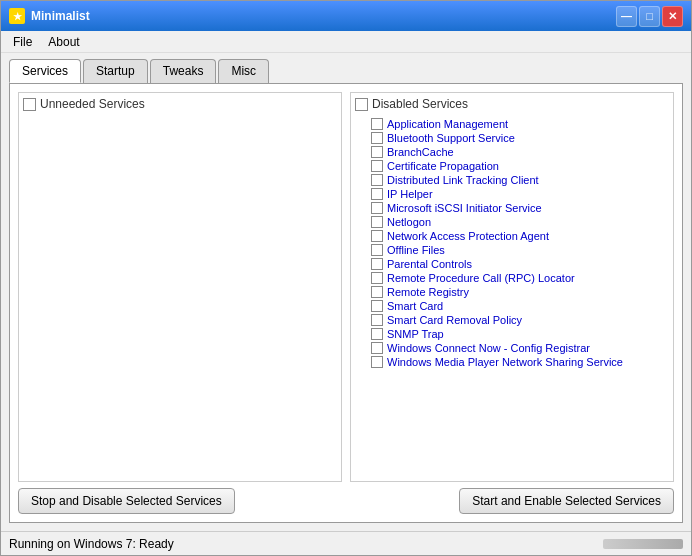 The image size is (692, 556). Describe the element at coordinates (650, 16) in the screenshot. I see `maximize-button: □` at that location.